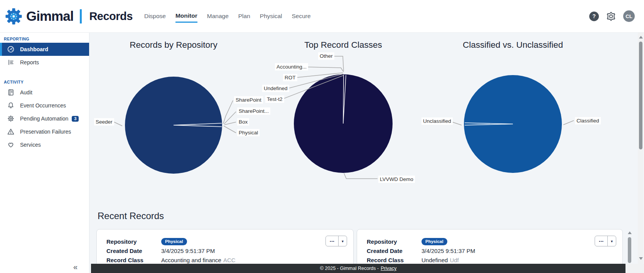  What do you see at coordinates (641, 259) in the screenshot?
I see `page-scroll-down-arrow` at bounding box center [641, 259].